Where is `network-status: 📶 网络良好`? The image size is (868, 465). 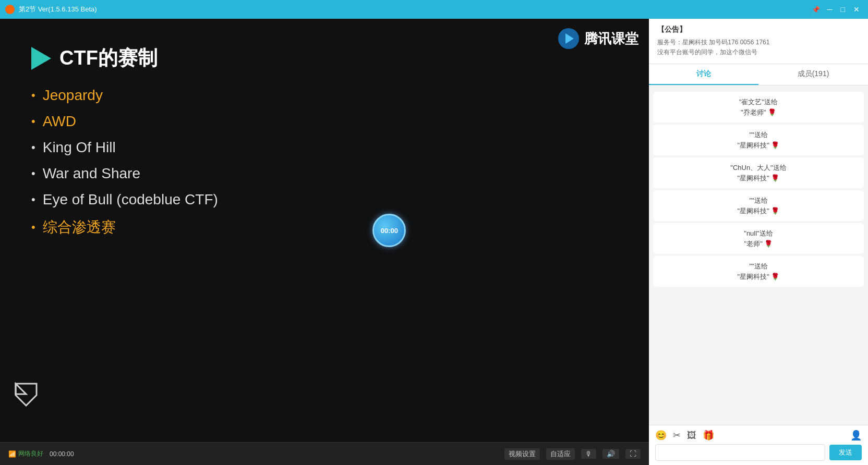 network-status: 📶 网络良好 is located at coordinates (26, 454).